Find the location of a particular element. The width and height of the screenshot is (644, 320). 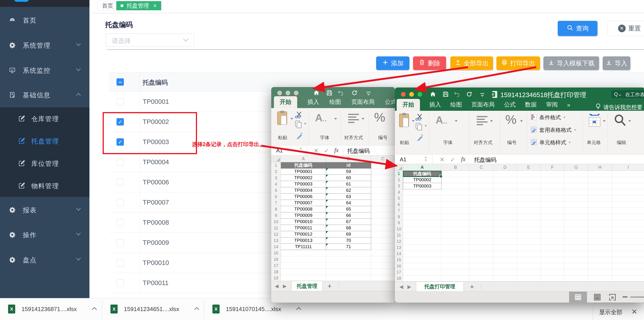

cell: 托盘编码 is located at coordinates (422, 174).